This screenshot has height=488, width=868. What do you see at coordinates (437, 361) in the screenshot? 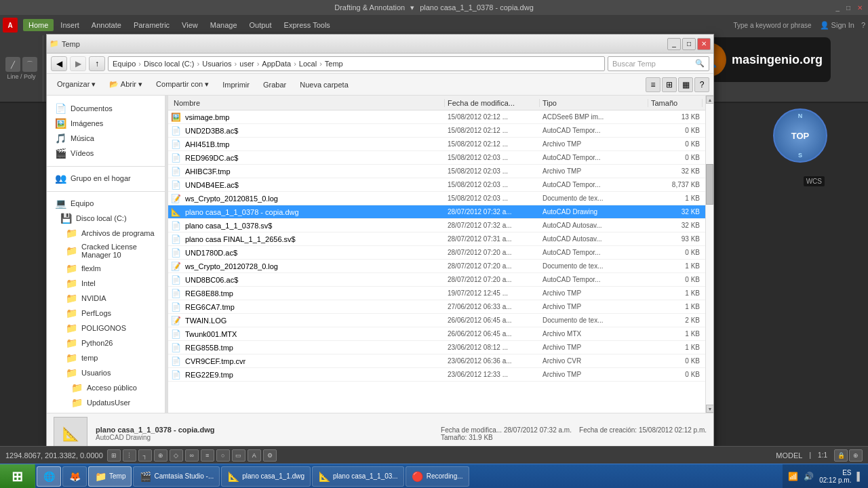
I see `table-row: 📄 CVR9CEF.tmp.cvr 23/06/2012 06:36 a... …` at bounding box center [437, 361].